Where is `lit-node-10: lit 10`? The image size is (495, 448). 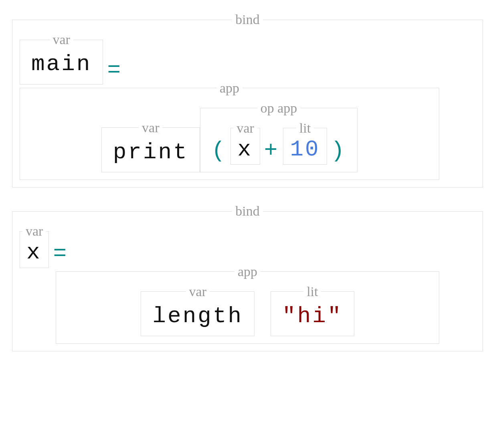 lit-node-10: lit 10 is located at coordinates (305, 143).